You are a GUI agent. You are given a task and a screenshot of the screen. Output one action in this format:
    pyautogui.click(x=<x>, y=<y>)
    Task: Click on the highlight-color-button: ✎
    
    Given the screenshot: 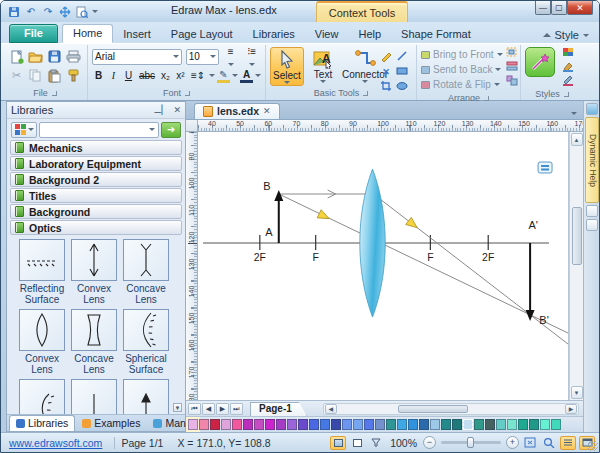 What is the action you would take?
    pyautogui.click(x=224, y=76)
    